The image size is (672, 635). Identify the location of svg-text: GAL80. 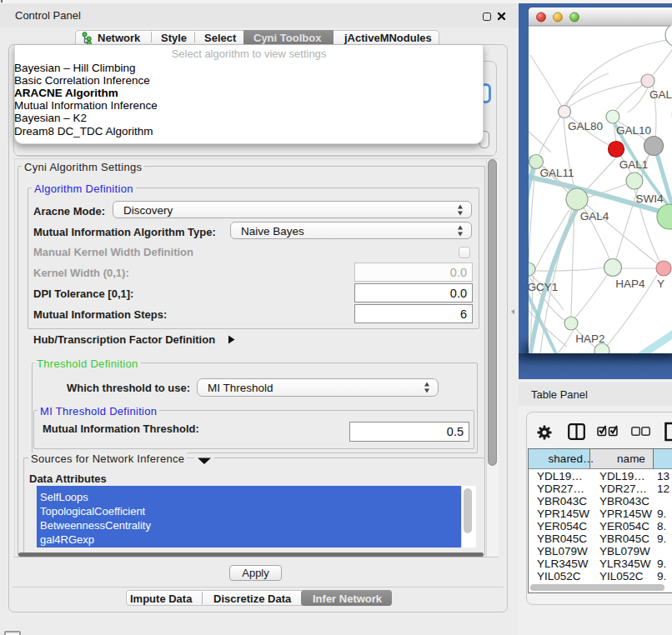
(585, 127).